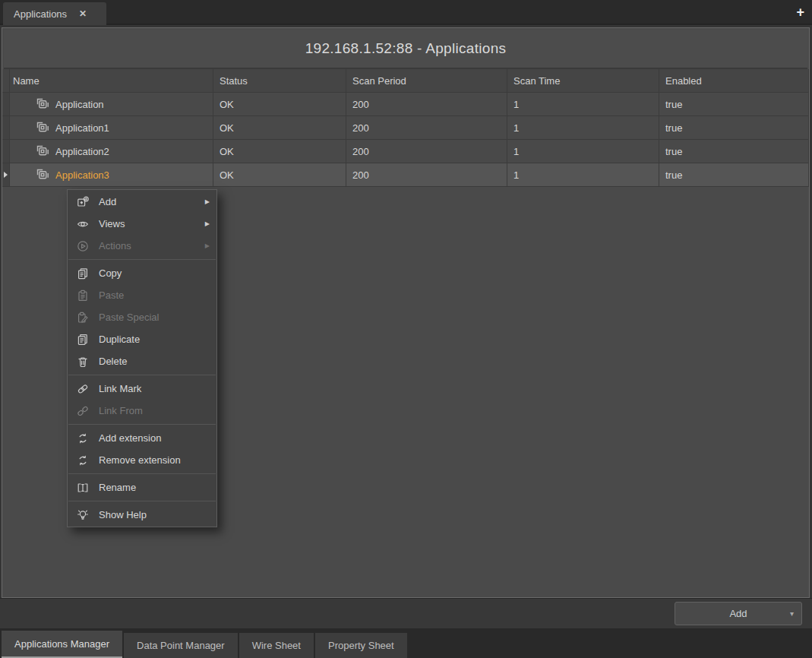 The height and width of the screenshot is (658, 812). What do you see at coordinates (83, 296) in the screenshot?
I see `paste-icon` at bounding box center [83, 296].